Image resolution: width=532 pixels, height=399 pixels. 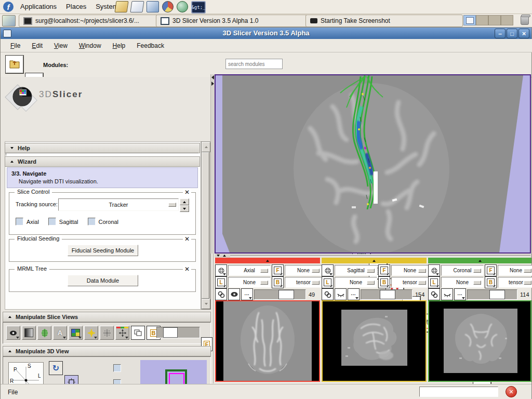 I want to click on sagittal-collapse-bar, so click(x=374, y=261).